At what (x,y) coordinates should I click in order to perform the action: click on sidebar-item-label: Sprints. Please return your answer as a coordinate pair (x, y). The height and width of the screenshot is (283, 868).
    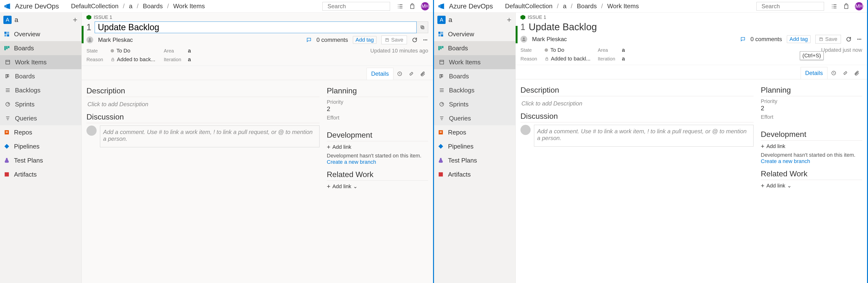
    Looking at the image, I should click on (459, 105).